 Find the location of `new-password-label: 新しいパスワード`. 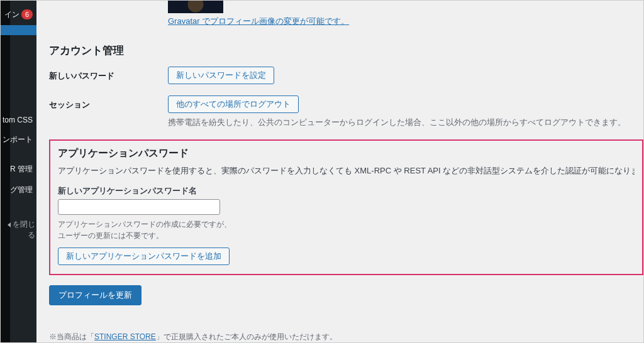

new-password-label: 新しいパスワード is located at coordinates (108, 74).